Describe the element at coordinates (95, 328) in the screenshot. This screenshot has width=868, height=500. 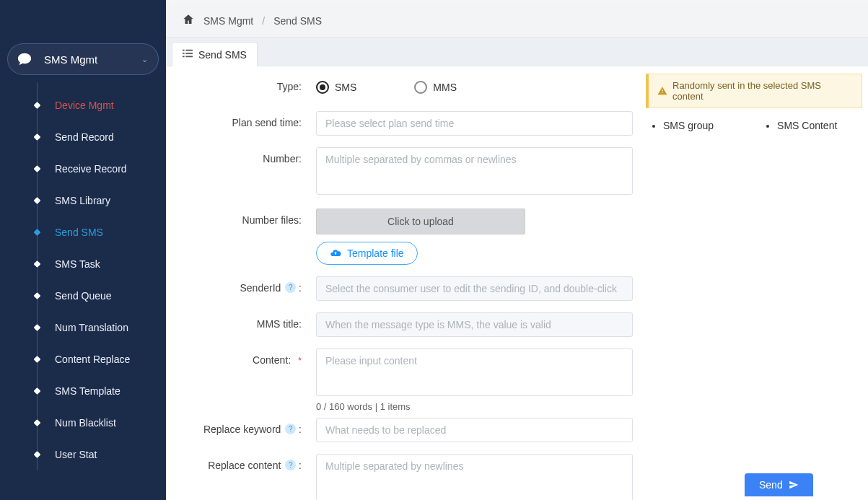
I see `sidebar-item-num-translation: Num Translation` at that location.